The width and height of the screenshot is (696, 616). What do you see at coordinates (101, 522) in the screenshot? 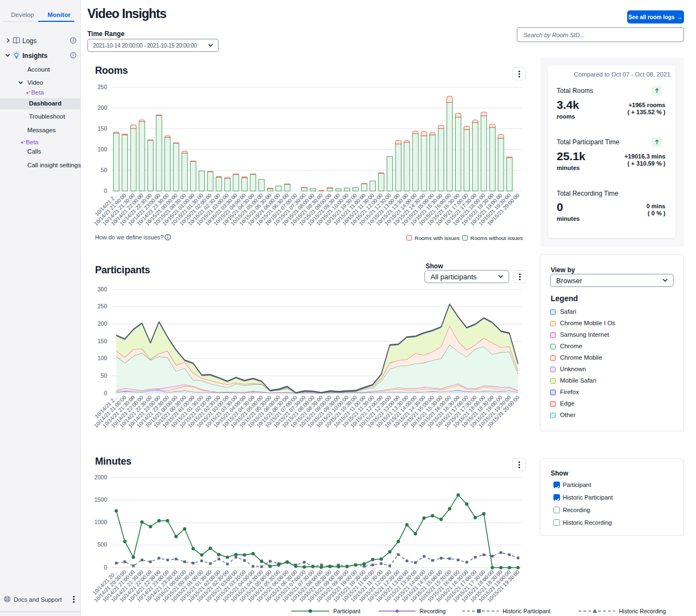
I see `svg-text: 1000` at bounding box center [101, 522].